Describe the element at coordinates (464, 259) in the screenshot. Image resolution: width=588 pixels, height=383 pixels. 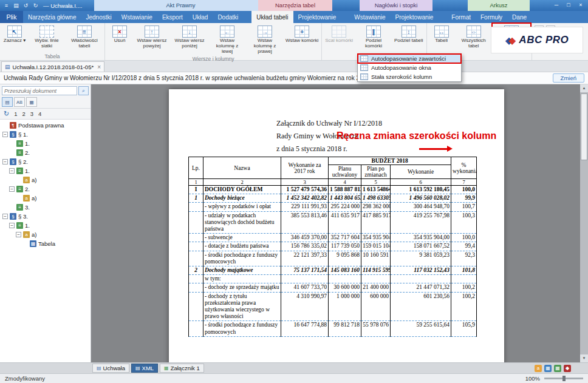
I see `cell-value: 92,3` at that location.